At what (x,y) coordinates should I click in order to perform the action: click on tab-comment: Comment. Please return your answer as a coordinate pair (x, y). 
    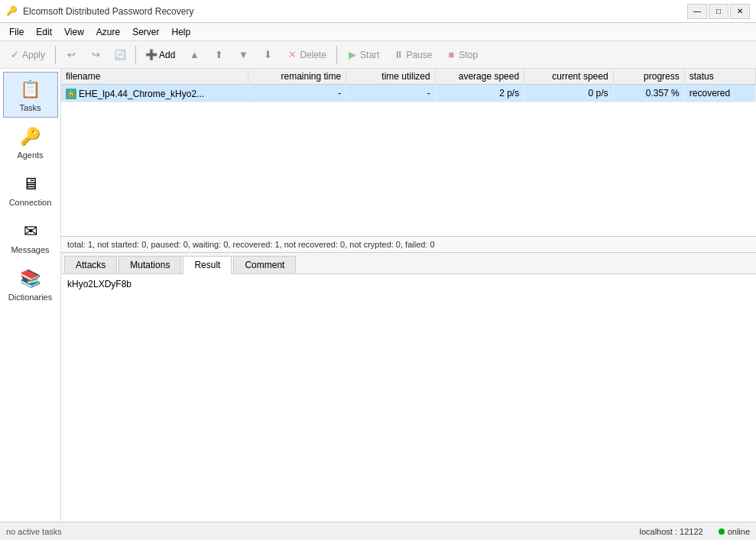
    Looking at the image, I should click on (264, 264).